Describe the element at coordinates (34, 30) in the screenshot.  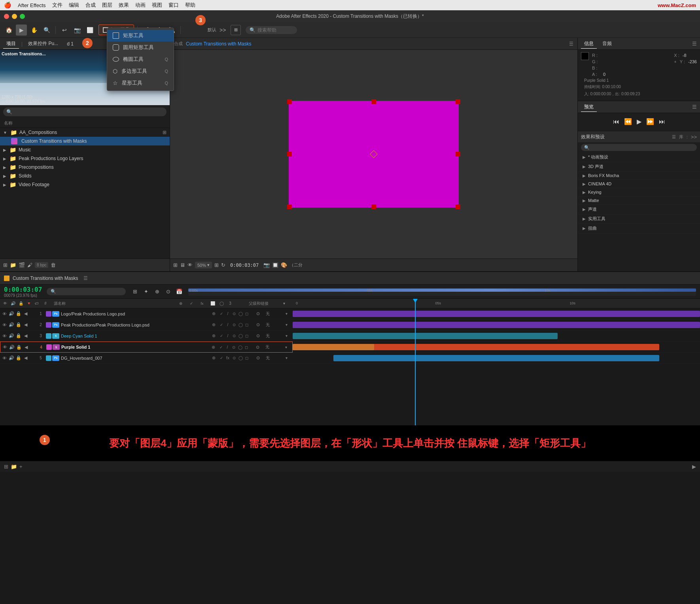
I see `hand-tool: ✋` at that location.